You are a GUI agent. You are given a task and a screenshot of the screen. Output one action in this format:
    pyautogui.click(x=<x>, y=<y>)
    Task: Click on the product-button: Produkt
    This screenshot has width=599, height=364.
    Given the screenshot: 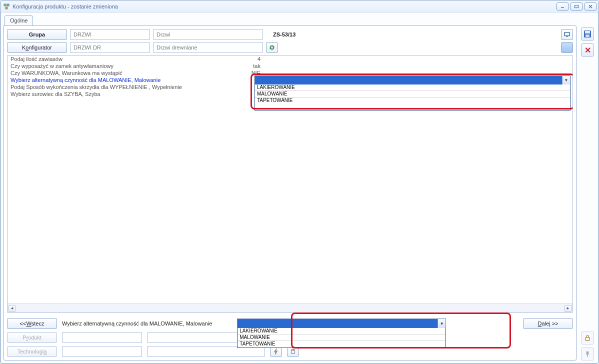 What is the action you would take?
    pyautogui.click(x=32, y=338)
    